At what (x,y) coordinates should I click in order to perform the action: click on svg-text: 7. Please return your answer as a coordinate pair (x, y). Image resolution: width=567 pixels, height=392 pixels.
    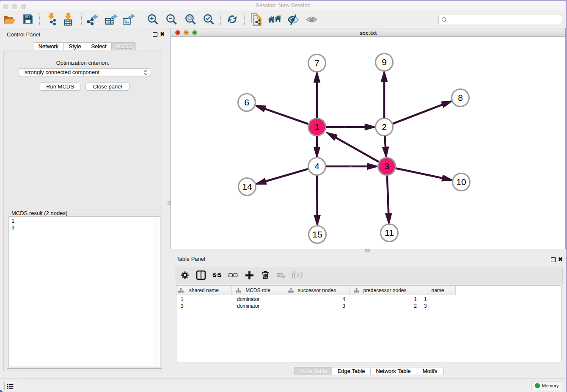
    Looking at the image, I should click on (317, 63).